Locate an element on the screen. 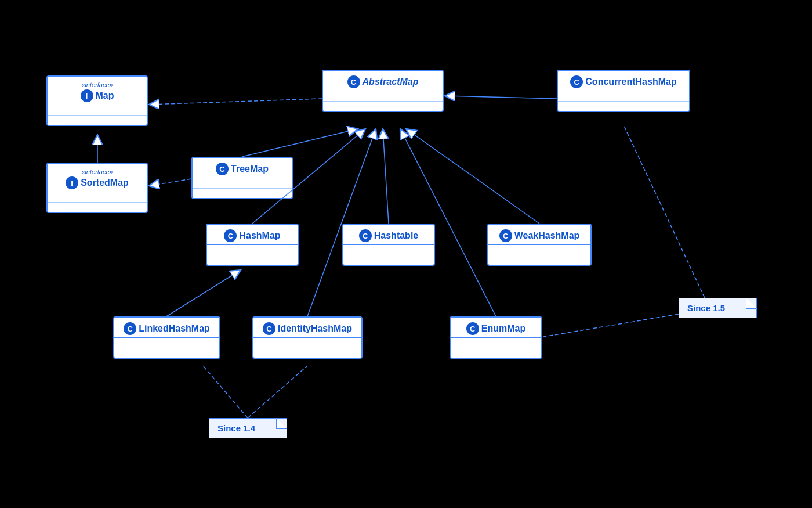 This screenshot has height=508, width=812. badge-WeakHashMap: C is located at coordinates (506, 236).